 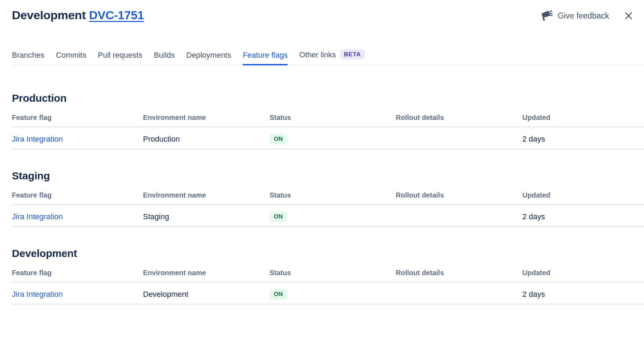 I want to click on table-row: Jira Integration Staging ON 2 days, so click(x=328, y=215).